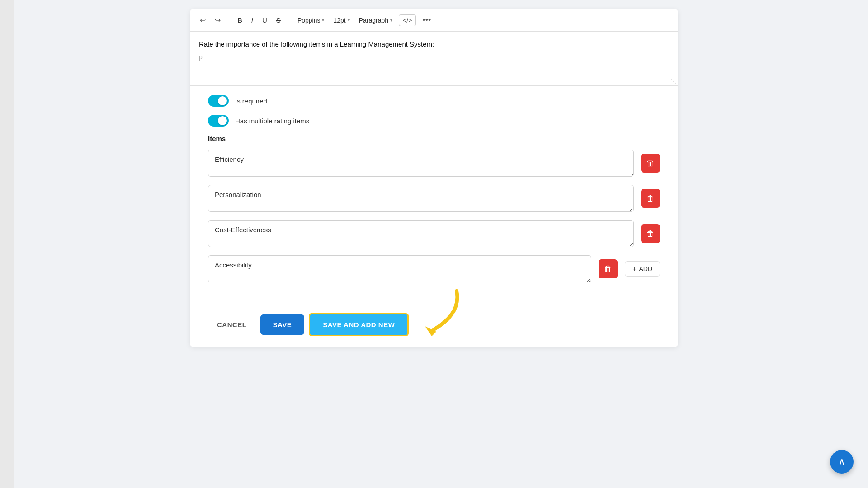 The image size is (868, 488). What do you see at coordinates (642, 269) in the screenshot?
I see `add-item-button: + ADD` at bounding box center [642, 269].